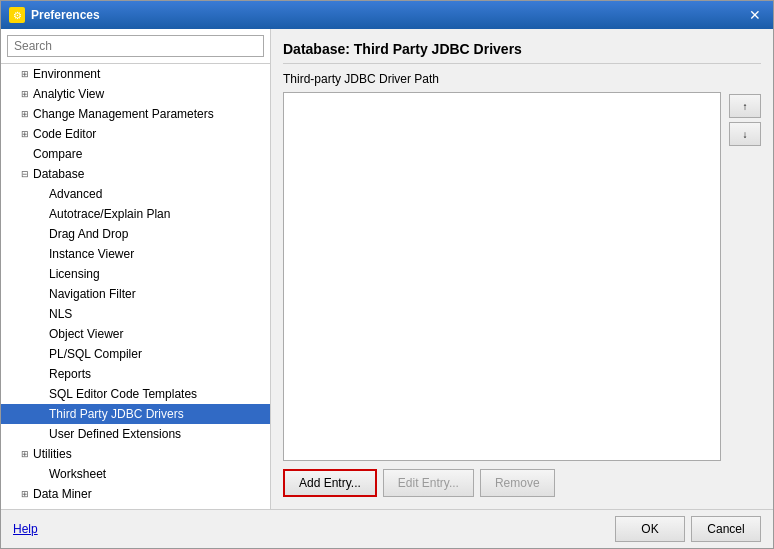 The image size is (774, 549). What do you see at coordinates (522, 479) in the screenshot?
I see `bottom-buttons: Add Entry... Edit Entry... Remove` at bounding box center [522, 479].